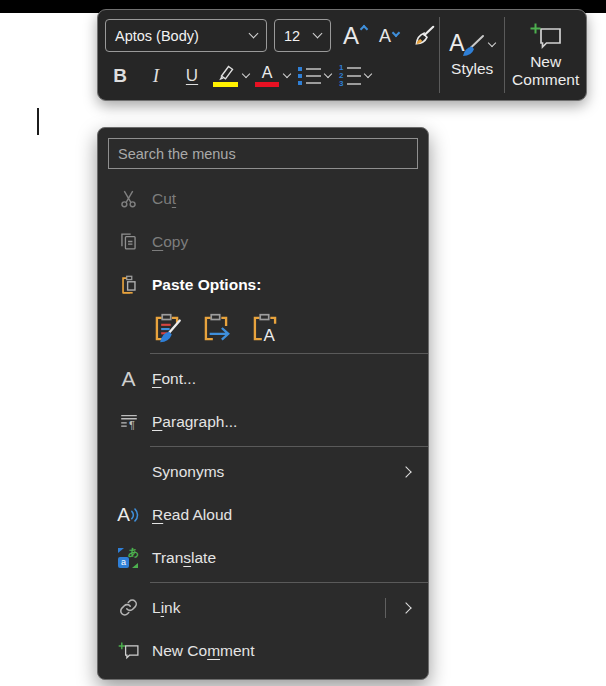  I want to click on menu-item-copy: Copy, so click(263, 242).